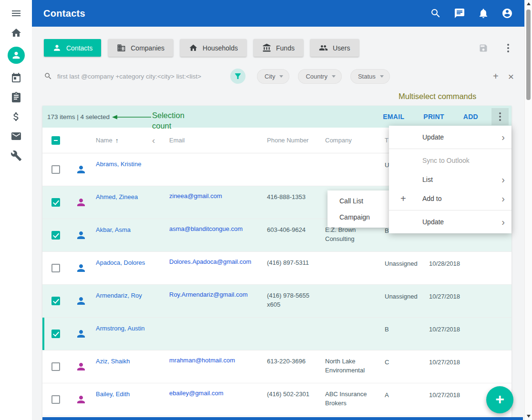  I want to click on contact-name-link: Bailey, Edith, so click(113, 394).